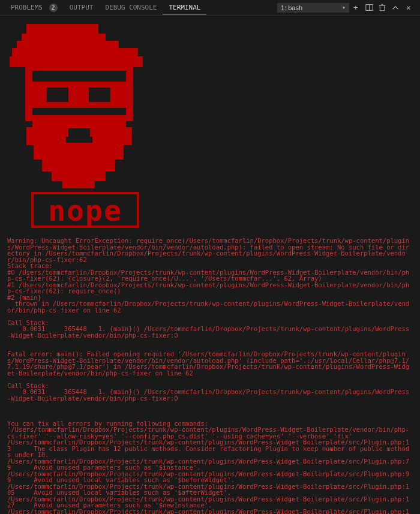 This screenshot has height=514, width=420. Describe the element at coordinates (395, 8) in the screenshot. I see `maximize-panel-icon` at that location.